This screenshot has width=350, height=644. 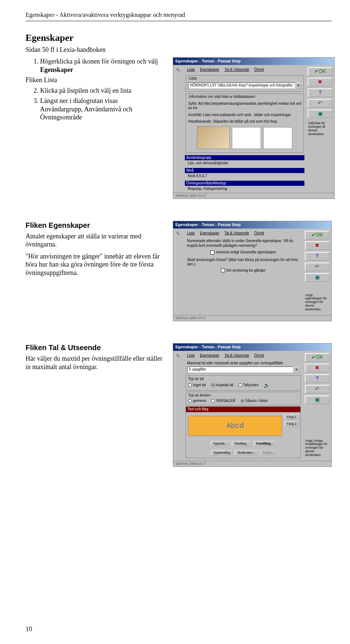 I want to click on right-caption-3: Ange övriga inställningar för övningen f…, so click(x=317, y=448).